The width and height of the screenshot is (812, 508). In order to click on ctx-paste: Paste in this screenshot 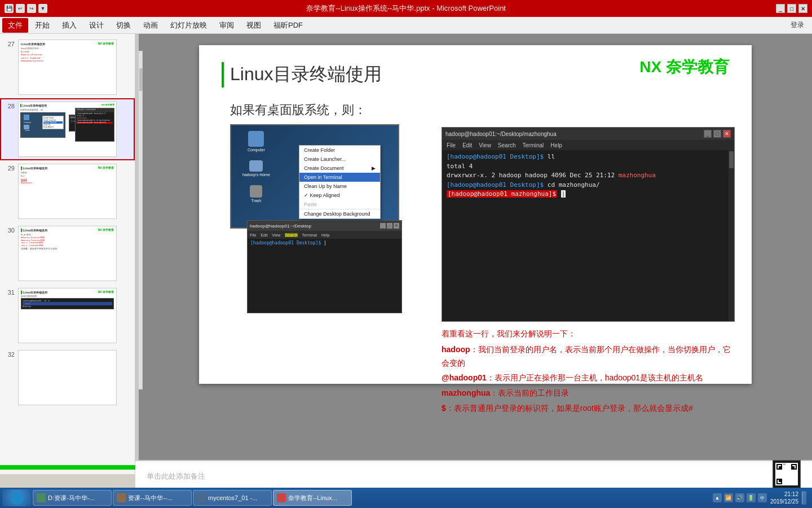, I will do `click(339, 204)`.